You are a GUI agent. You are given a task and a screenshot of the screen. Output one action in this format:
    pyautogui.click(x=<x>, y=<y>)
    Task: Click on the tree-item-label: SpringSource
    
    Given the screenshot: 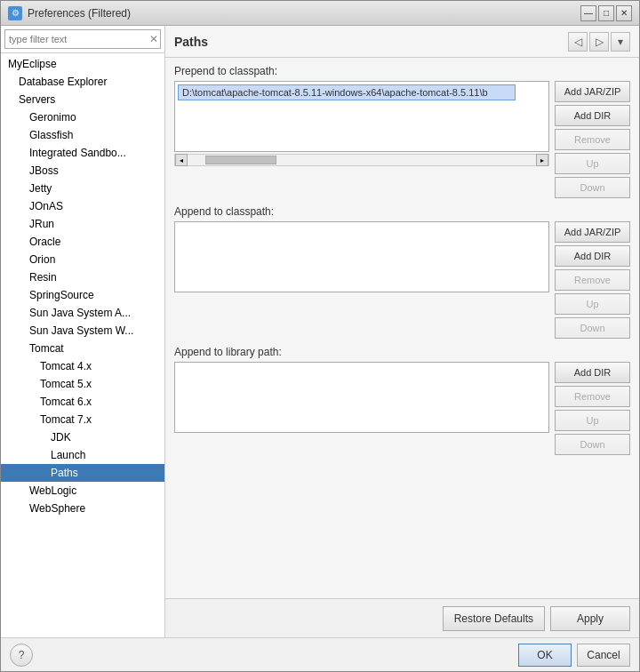 What is the action you would take?
    pyautogui.click(x=62, y=295)
    